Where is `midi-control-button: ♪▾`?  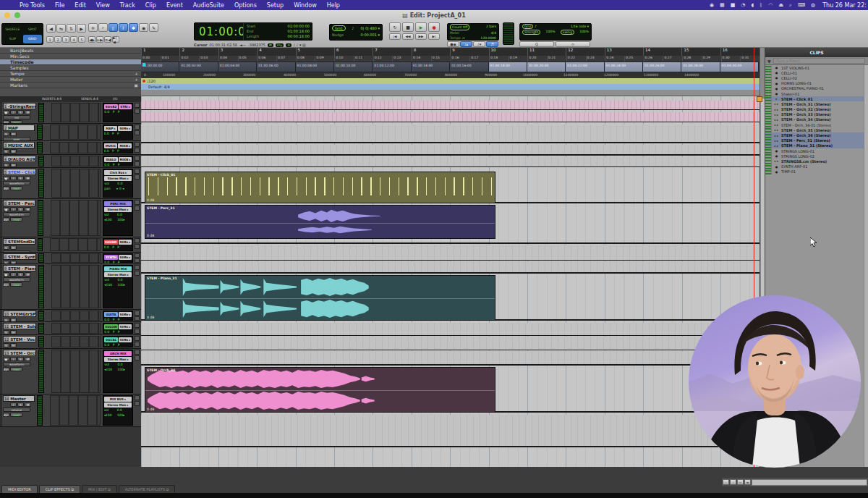 midi-control-button: ♪▾ is located at coordinates (479, 44).